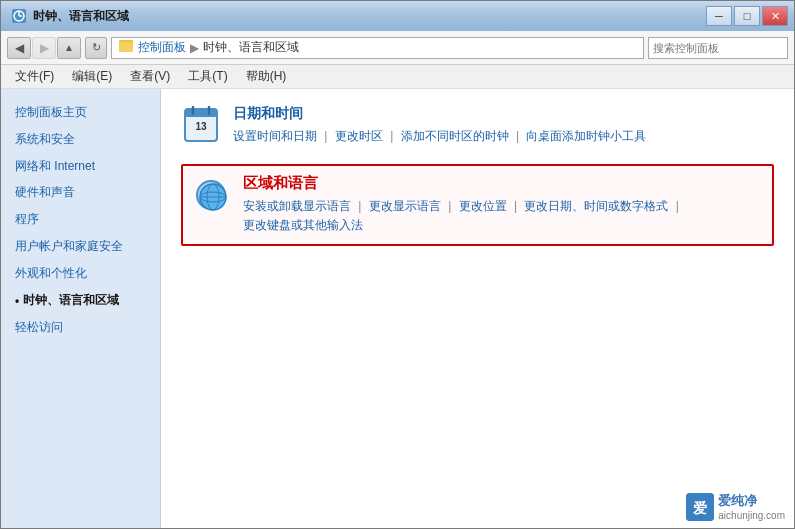 The image size is (795, 529). Describe the element at coordinates (752, 506) in the screenshot. I see `watermark-text: 爱纯净 aichunjing.com` at that location.